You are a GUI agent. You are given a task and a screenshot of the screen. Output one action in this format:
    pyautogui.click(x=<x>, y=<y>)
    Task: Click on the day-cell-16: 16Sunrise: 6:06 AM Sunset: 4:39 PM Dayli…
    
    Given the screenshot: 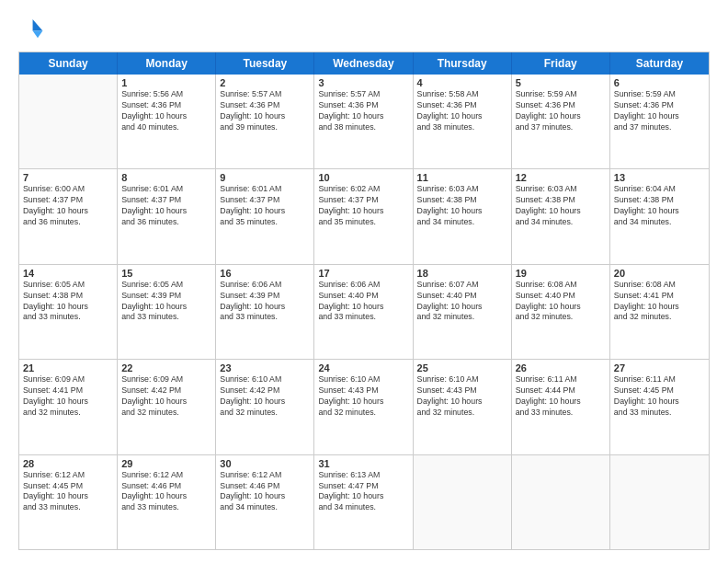 What is the action you would take?
    pyautogui.click(x=265, y=312)
    